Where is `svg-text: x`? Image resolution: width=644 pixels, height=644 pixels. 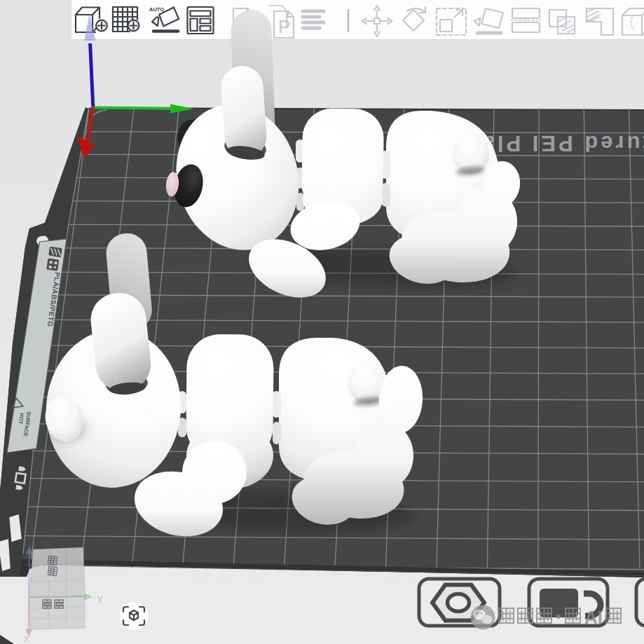
svg-text: x is located at coordinates (27, 638).